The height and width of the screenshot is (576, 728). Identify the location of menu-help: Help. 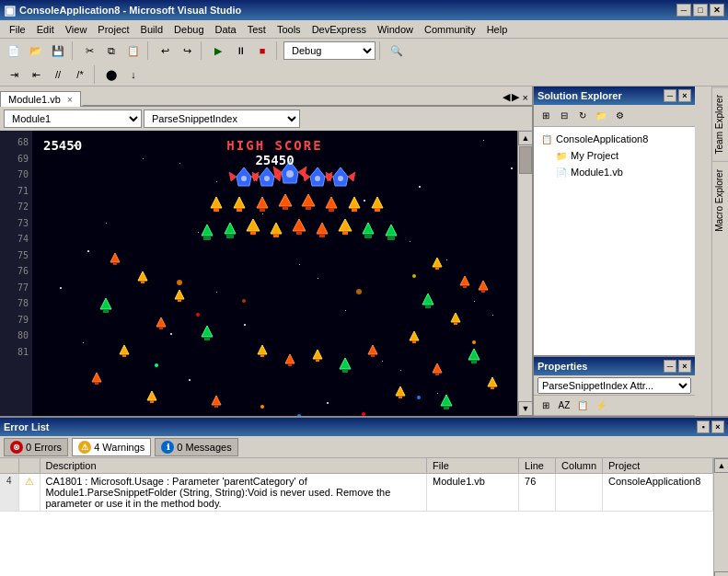
(497, 29).